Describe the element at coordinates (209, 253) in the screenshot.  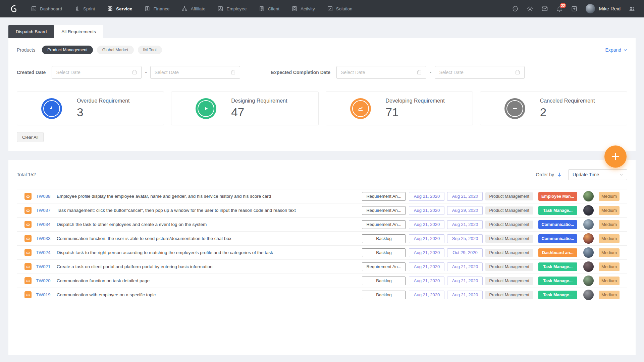
I see `requirement-title: Dispatch task to the right person accord…` at that location.